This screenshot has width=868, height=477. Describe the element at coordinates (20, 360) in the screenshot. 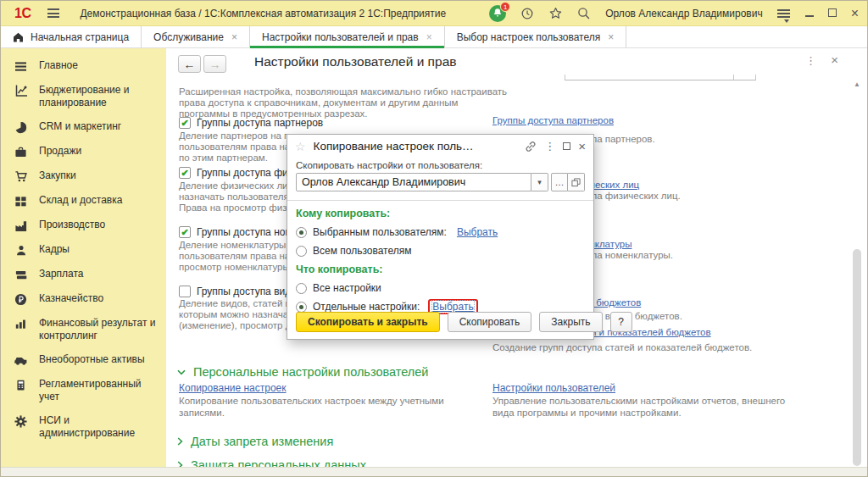

I see `car-icon` at that location.